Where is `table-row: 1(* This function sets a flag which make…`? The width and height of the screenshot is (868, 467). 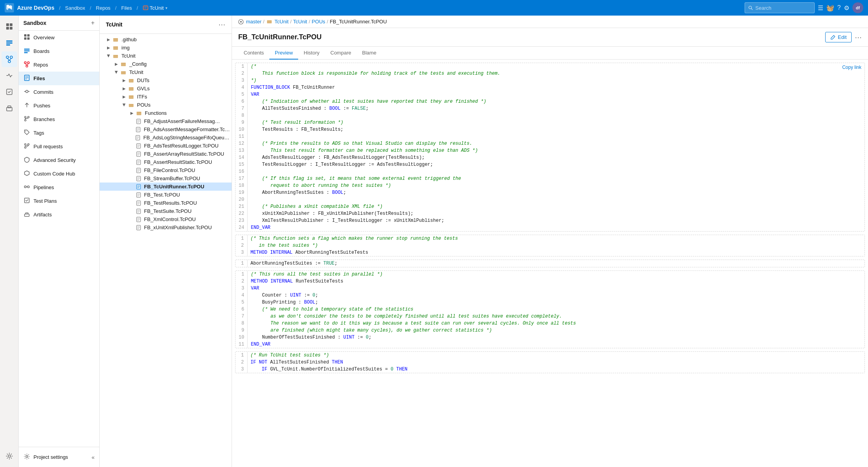 table-row: 1(* This function sets a flag which make… is located at coordinates (550, 239).